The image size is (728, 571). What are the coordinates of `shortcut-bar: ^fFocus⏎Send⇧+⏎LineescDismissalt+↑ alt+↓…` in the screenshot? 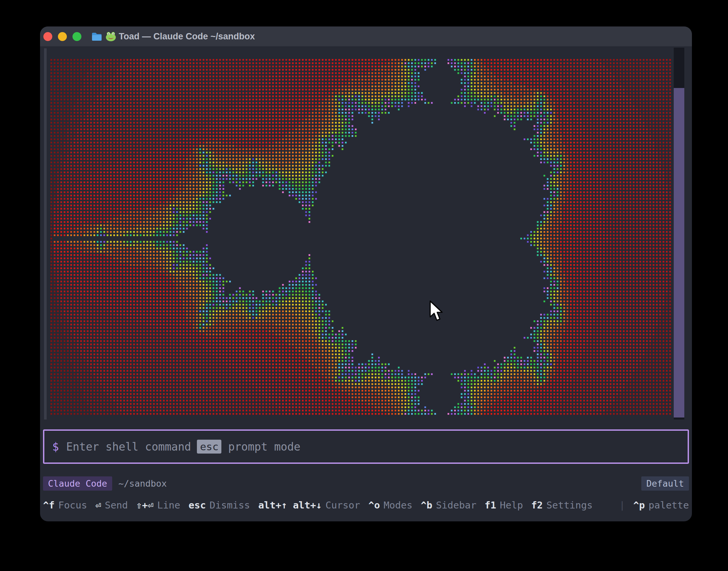 It's located at (366, 505).